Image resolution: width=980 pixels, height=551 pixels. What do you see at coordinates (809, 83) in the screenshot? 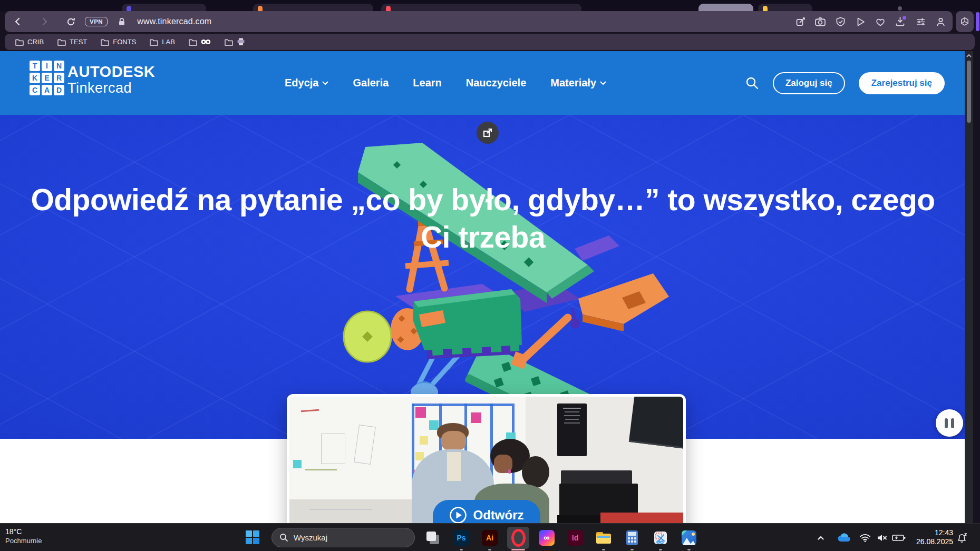
I see `login-button: Zaloguj się` at bounding box center [809, 83].